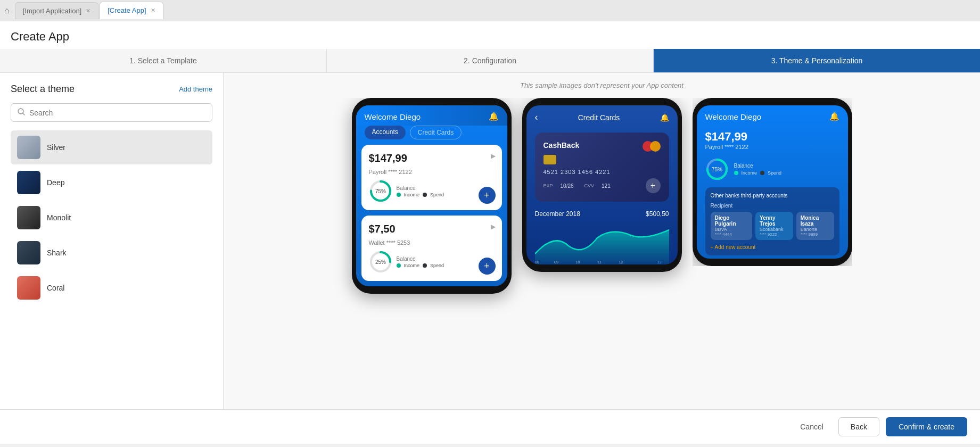 The image size is (980, 447). Describe the element at coordinates (859, 427) in the screenshot. I see `back-button: Back` at that location.